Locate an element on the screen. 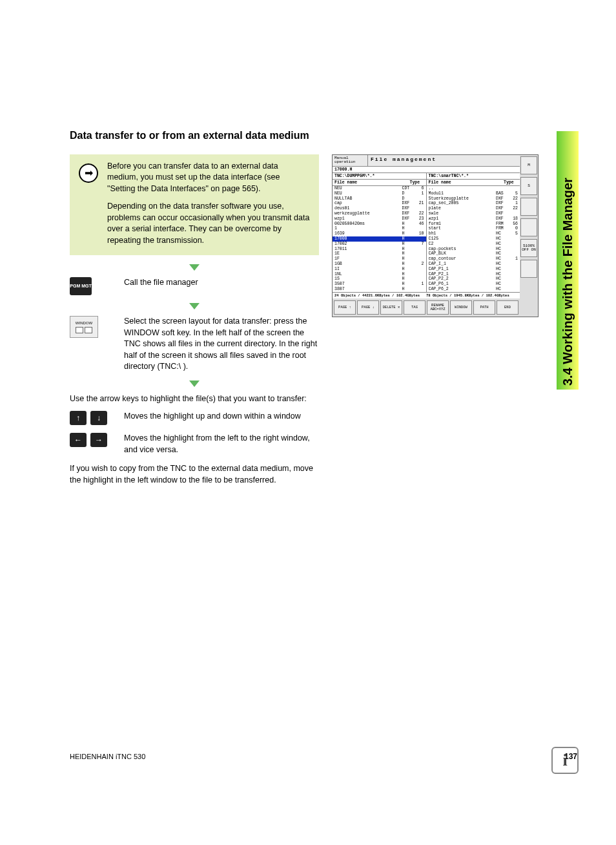 This screenshot has width=616, height=845. table-row: form1FRM56 is located at coordinates (474, 224).